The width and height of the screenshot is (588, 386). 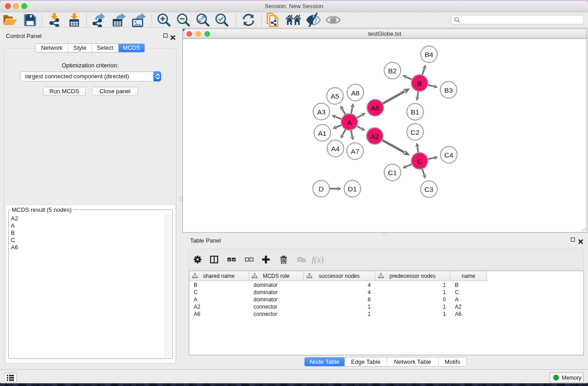 I want to click on edge-C-C3, so click(x=424, y=172).